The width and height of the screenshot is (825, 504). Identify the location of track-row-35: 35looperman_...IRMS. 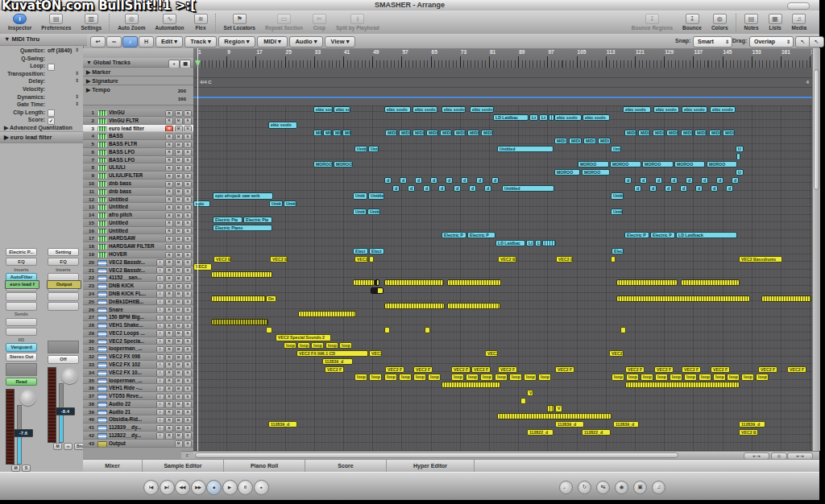
(139, 381).